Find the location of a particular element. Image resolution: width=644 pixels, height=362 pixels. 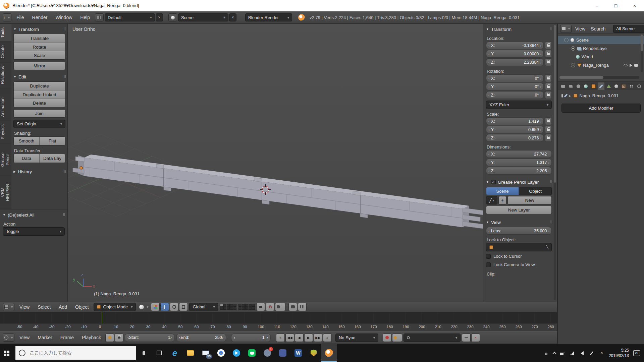

next-keyframe-button: ▶▶ is located at coordinates (318, 338).